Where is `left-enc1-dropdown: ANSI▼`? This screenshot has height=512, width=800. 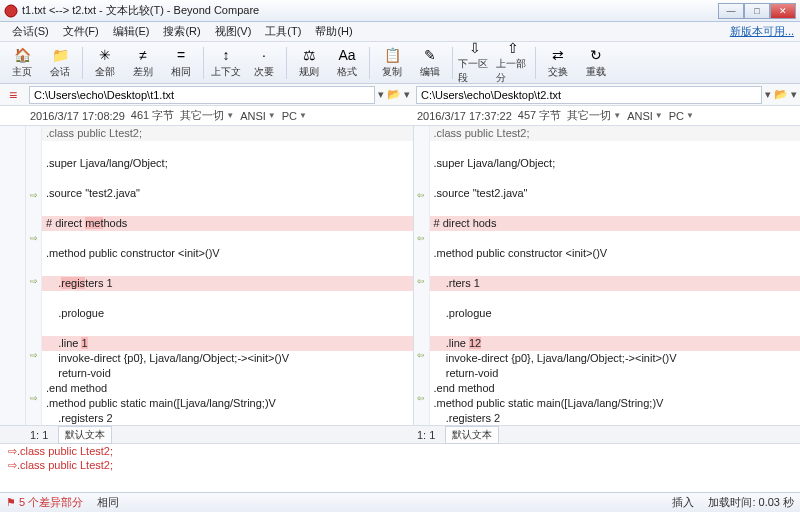
left-enc1-dropdown: ANSI▼ is located at coordinates (258, 116).